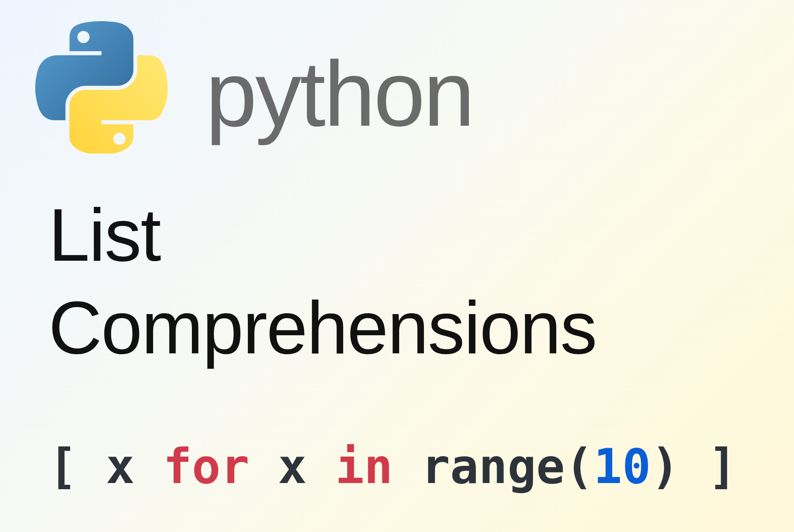 This screenshot has width=794, height=532. Describe the element at coordinates (393, 467) in the screenshot. I see `code-example: [ x for x in range(10) ]` at that location.